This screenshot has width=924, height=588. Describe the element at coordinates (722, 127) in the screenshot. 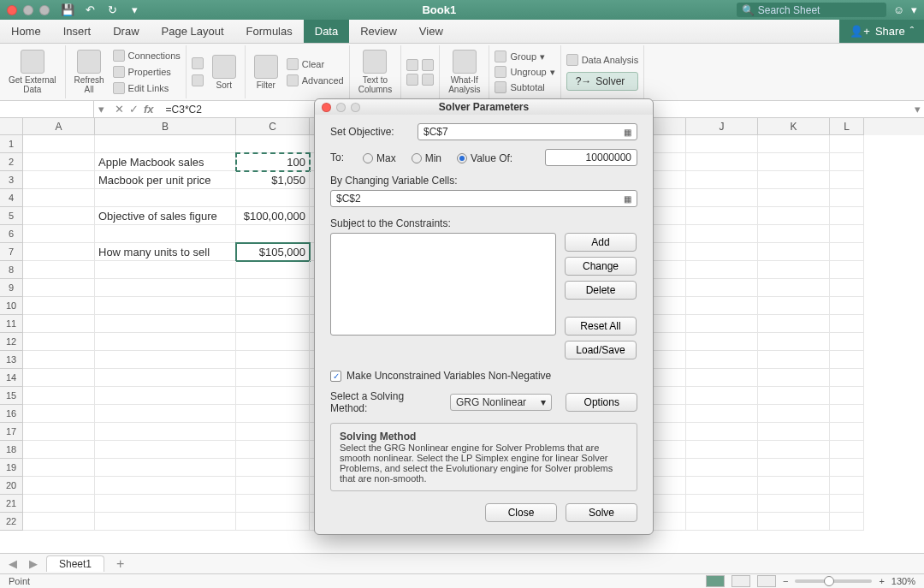

I see `col-header-j: J` at that location.